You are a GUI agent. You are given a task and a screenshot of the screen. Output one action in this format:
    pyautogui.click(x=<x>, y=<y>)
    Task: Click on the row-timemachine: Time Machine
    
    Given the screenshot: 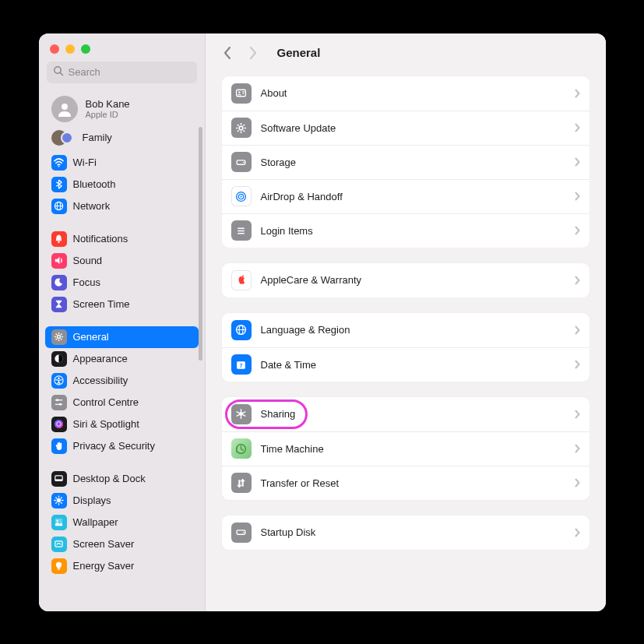 What is the action you would take?
    pyautogui.click(x=406, y=449)
    